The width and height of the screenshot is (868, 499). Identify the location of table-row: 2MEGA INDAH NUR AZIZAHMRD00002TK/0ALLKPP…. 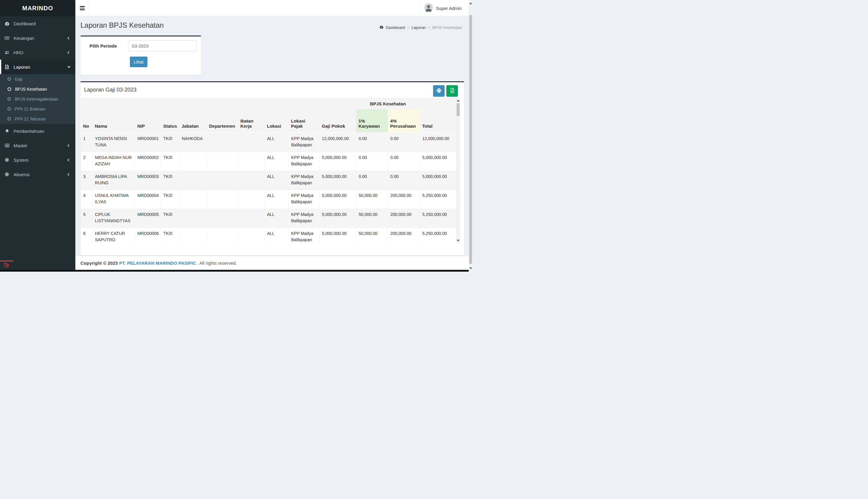
(269, 162).